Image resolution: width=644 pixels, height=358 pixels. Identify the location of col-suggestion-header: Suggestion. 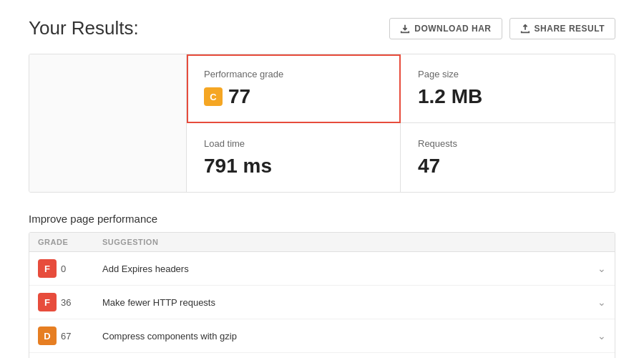
(343, 242).